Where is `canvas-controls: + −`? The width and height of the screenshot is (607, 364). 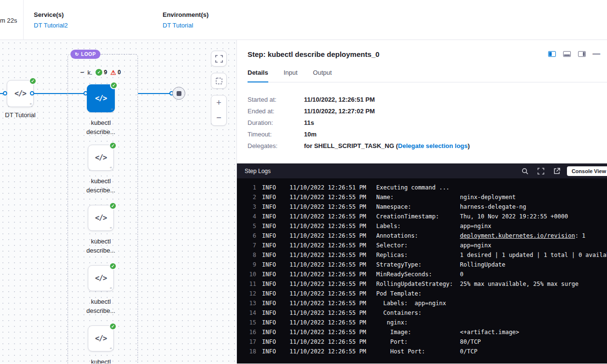
canvas-controls: + − is located at coordinates (219, 88).